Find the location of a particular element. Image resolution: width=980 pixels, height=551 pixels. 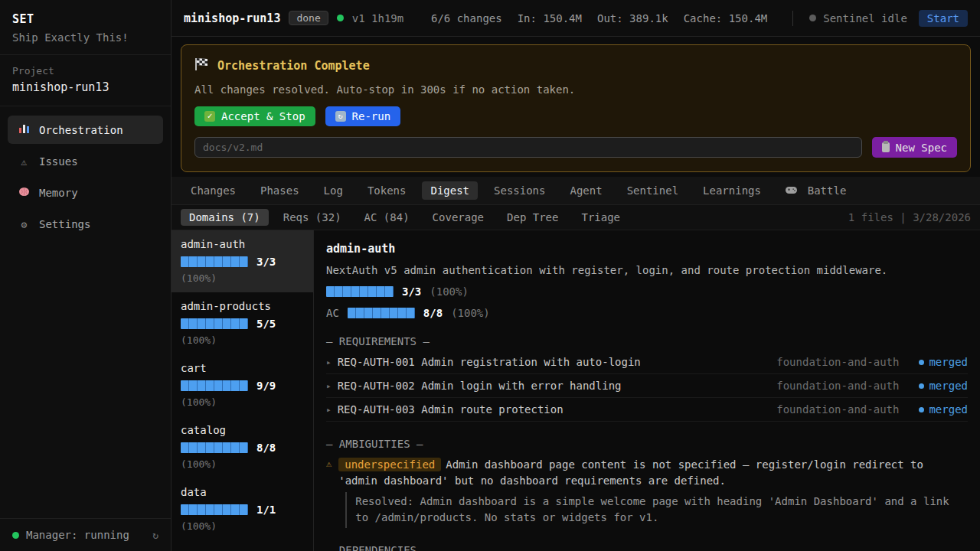

sidebar-item-label: Settings is located at coordinates (64, 224).